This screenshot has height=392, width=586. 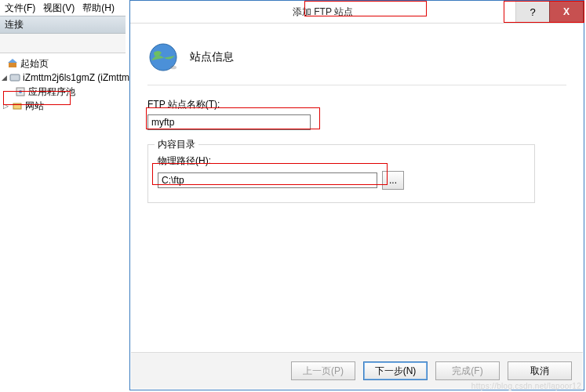 What do you see at coordinates (341, 174) in the screenshot?
I see `content-directory-group: 内容目录 物理路径(H): ...` at bounding box center [341, 174].